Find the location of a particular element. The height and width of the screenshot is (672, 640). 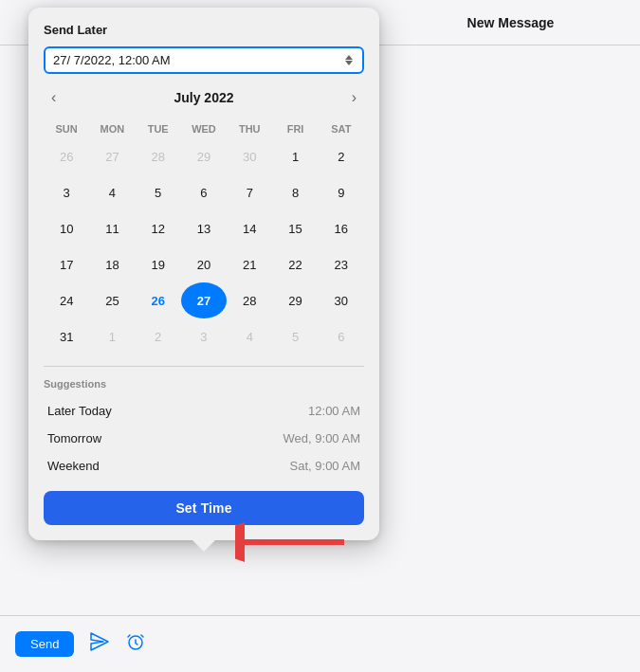

calendar-day: 8 is located at coordinates (295, 192).